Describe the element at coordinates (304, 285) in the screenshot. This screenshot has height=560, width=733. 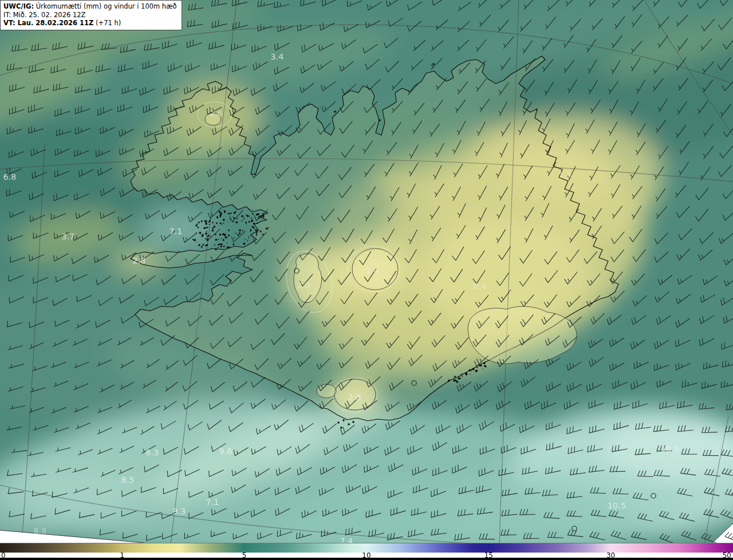
I see `precip-value-label: 2.0` at that location.